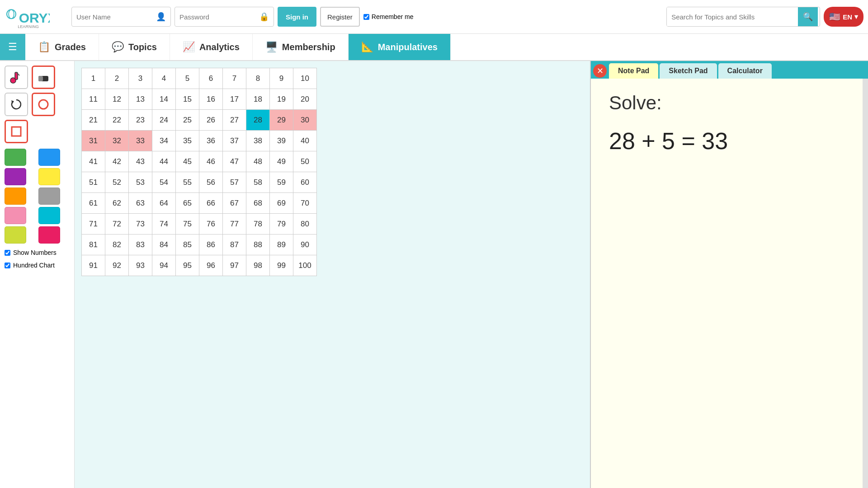 The image size is (868, 488). I want to click on chart-cell: 4, so click(164, 79).